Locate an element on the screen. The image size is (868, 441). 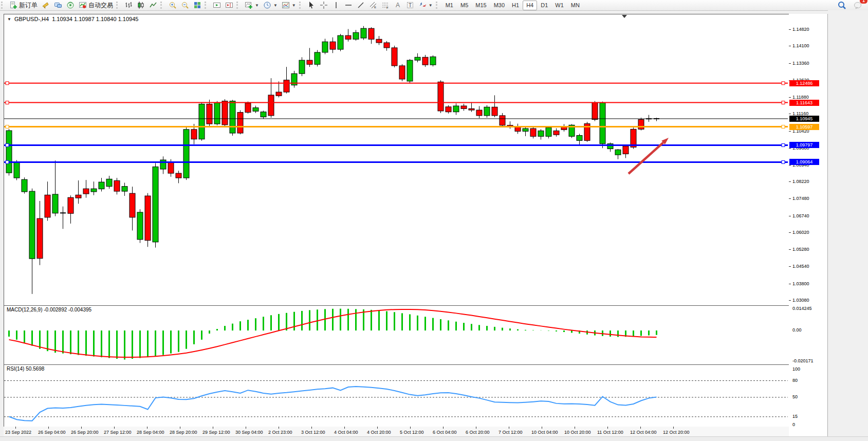
search-button is located at coordinates (842, 5).